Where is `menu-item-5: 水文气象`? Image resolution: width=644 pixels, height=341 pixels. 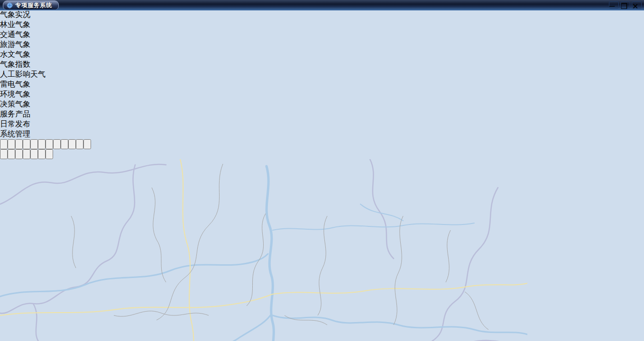
menu-item-5: 水文气象 is located at coordinates (322, 55).